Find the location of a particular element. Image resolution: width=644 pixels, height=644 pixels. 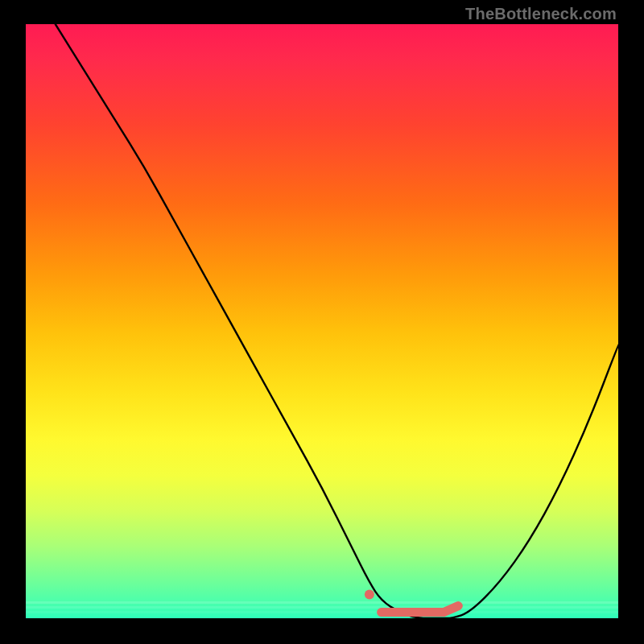

optimal-point-marker is located at coordinates (369, 594).